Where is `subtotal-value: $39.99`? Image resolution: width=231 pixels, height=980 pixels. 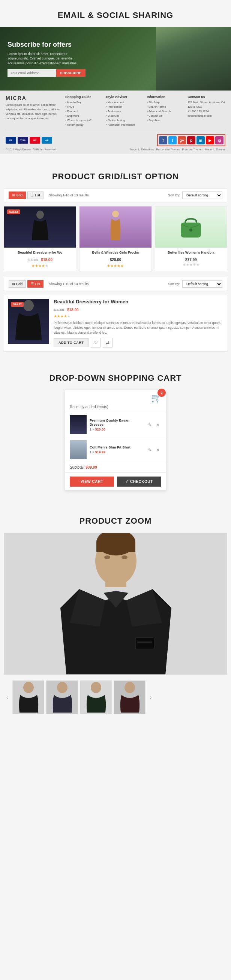
subtotal-value: $39.99 is located at coordinates (91, 467).